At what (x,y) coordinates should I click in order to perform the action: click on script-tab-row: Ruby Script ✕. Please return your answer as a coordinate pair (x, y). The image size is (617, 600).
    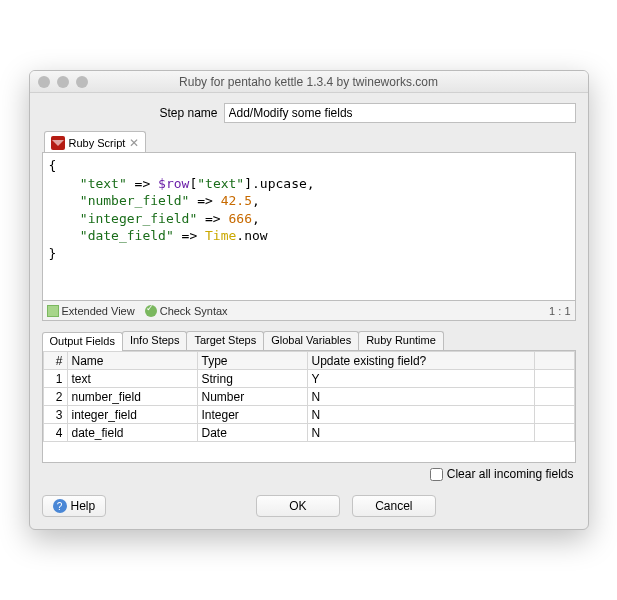
    Looking at the image, I should click on (309, 142).